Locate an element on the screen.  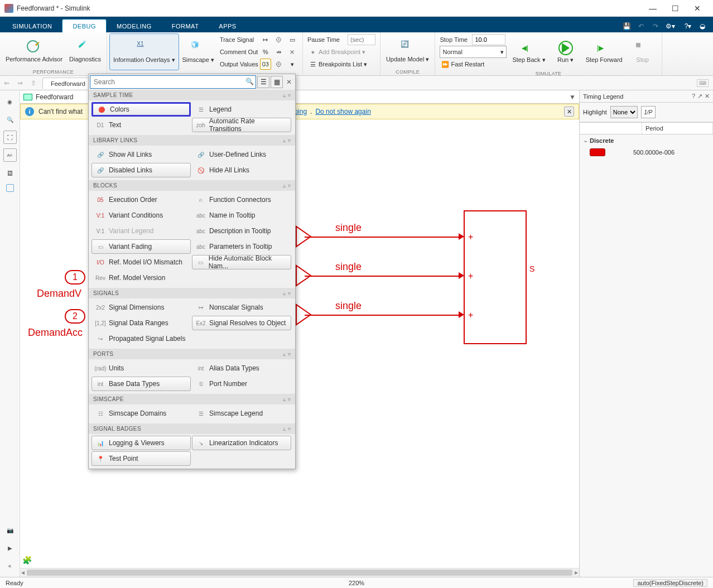
ov-variant-fading: ▭Variant Fading is located at coordinates (141, 247).